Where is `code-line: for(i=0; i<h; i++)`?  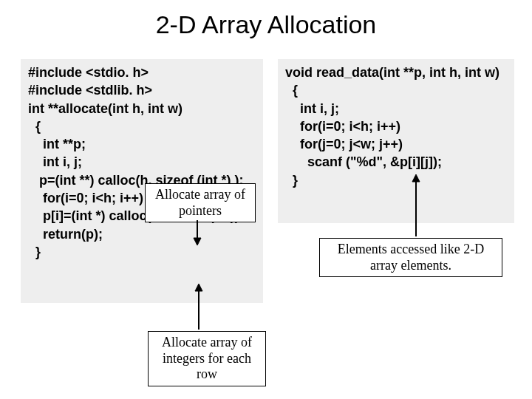
code-line: for(i=0; i<h; i++) is located at coordinates (396, 126).